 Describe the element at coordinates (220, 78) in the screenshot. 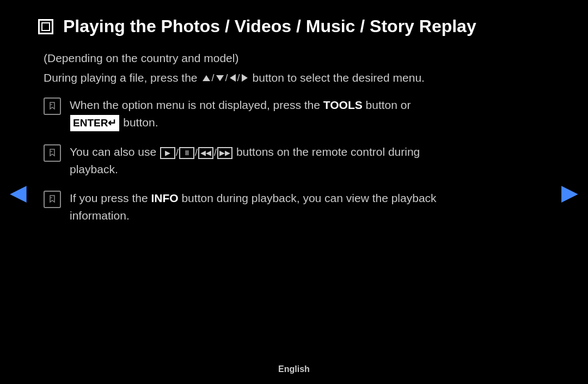

I see `down-arrow-icon` at that location.